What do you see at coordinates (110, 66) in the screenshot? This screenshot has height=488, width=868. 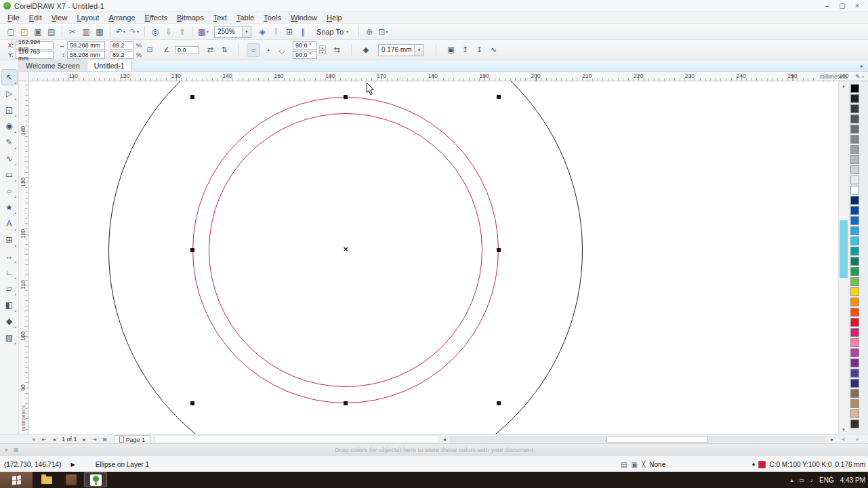 I see `tab-untitled-1: Untitled-1` at bounding box center [110, 66].